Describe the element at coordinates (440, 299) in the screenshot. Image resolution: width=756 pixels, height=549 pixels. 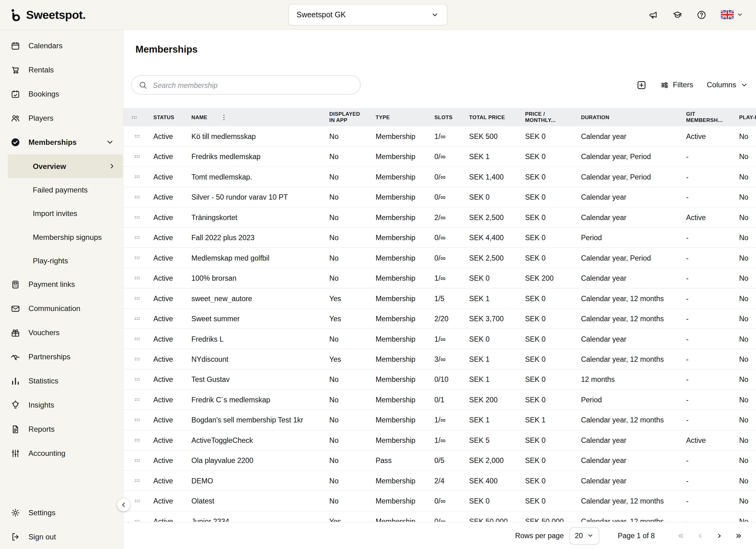
I see `table-row: Activesweet_new_autoreYesMembership1/5SE…` at that location.